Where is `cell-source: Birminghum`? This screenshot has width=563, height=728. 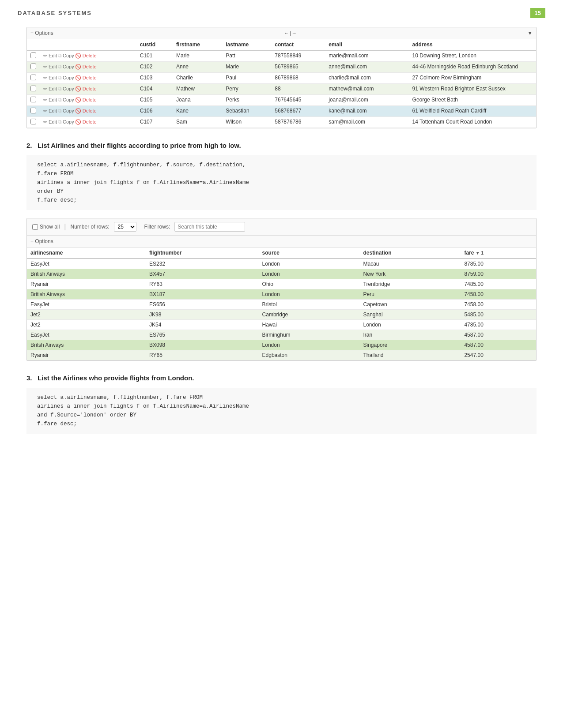
cell-source: Birminghum is located at coordinates (309, 335).